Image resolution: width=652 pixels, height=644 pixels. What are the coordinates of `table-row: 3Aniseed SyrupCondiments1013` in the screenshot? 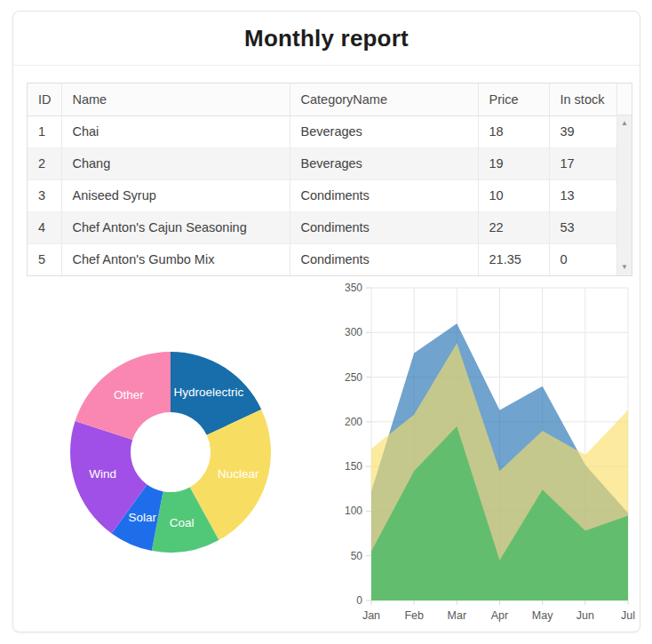 It's located at (323, 195).